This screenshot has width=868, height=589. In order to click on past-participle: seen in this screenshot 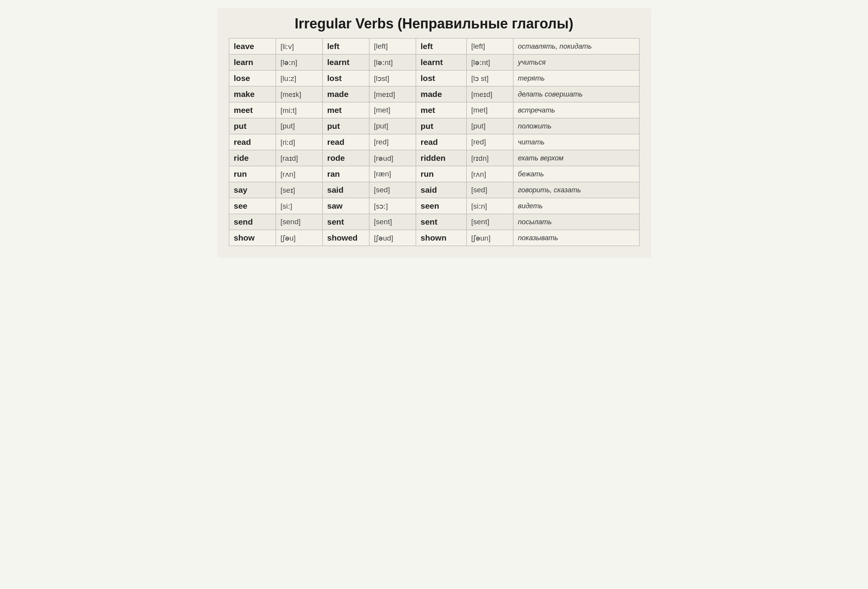, I will do `click(441, 206)`.